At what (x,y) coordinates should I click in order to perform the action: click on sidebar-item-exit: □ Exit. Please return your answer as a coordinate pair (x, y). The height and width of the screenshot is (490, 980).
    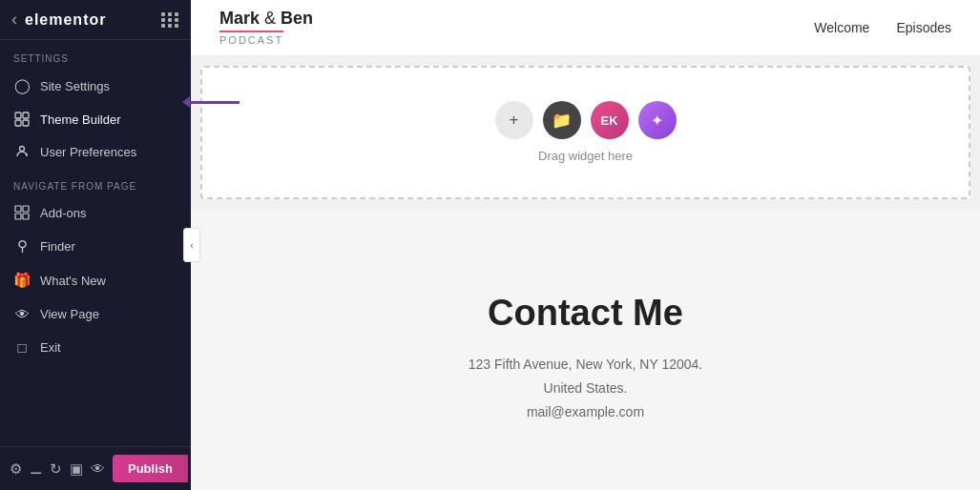
    Looking at the image, I should click on (95, 347).